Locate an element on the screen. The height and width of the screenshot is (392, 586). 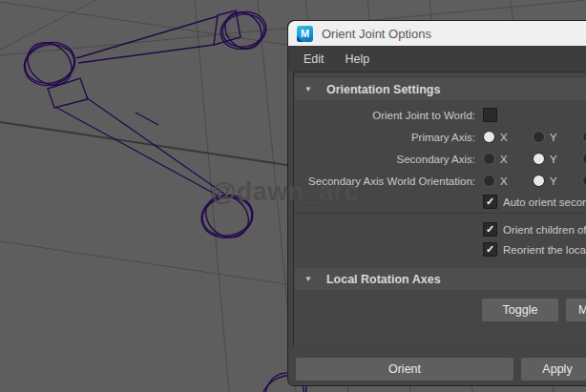
checkbox-label: Auto orient secon is located at coordinates (544, 202).